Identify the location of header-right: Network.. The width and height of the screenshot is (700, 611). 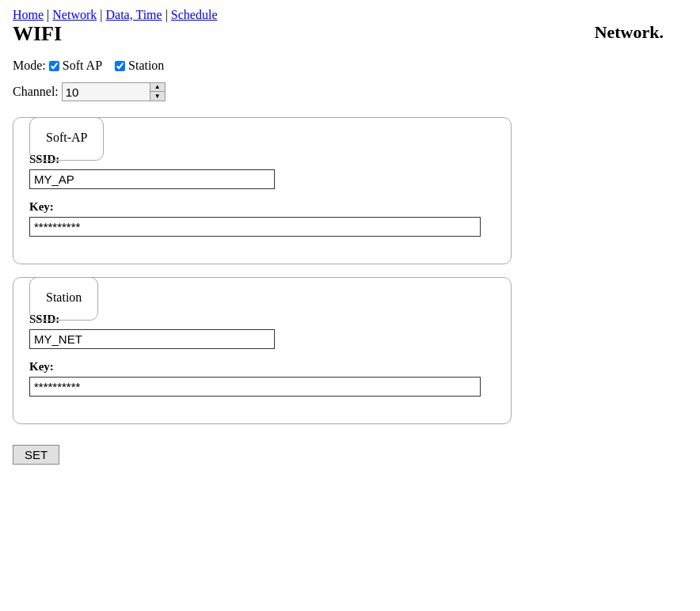
(624, 36).